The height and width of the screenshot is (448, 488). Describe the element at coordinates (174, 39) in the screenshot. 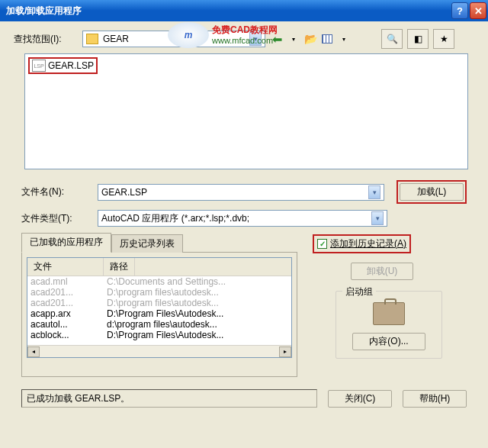

I see `lookin-combo: GEAR ▾` at that location.